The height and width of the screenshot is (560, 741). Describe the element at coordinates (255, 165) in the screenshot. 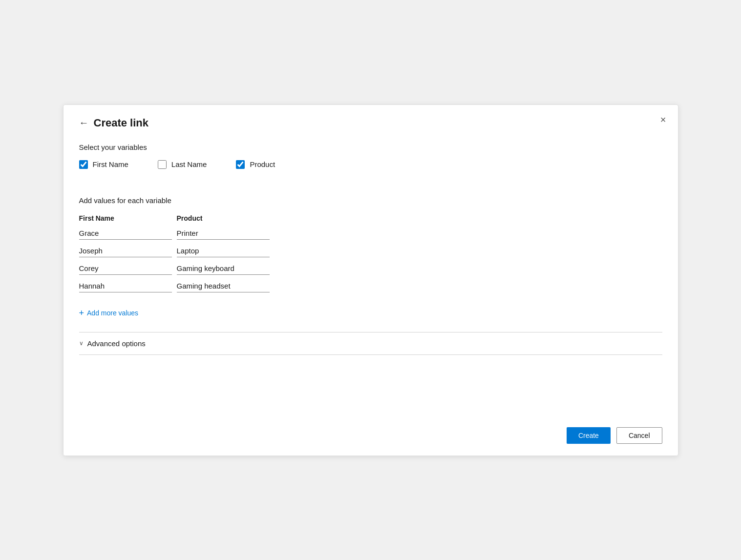

I see `product-checkbox-item: Product` at that location.